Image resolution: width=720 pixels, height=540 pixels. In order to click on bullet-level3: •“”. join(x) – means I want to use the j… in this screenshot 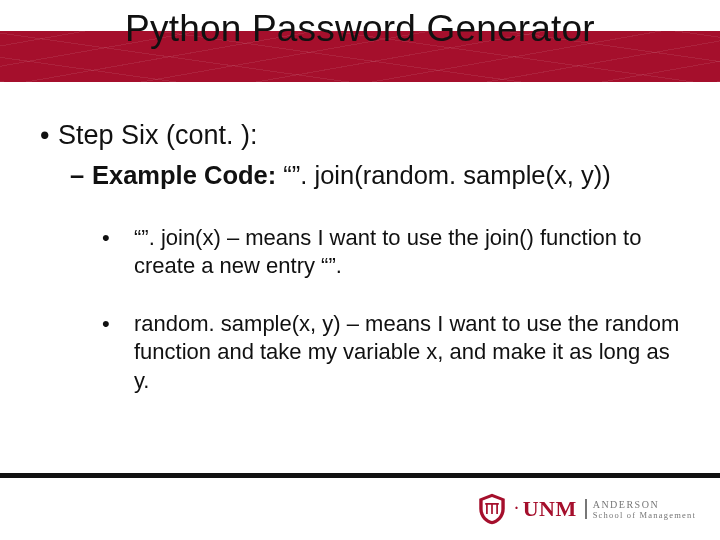, I will do `click(399, 252)`.